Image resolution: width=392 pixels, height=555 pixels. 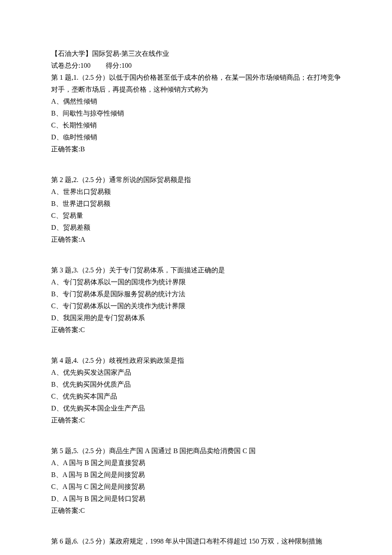 I want to click on question-answer: 正确答案:B, so click(x=196, y=149).